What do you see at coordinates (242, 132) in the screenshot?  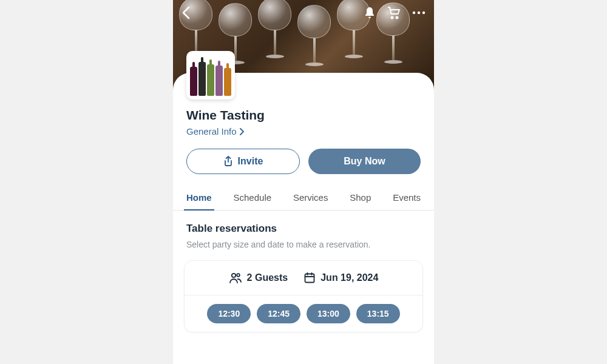 I see `chevron-right-icon` at bounding box center [242, 132].